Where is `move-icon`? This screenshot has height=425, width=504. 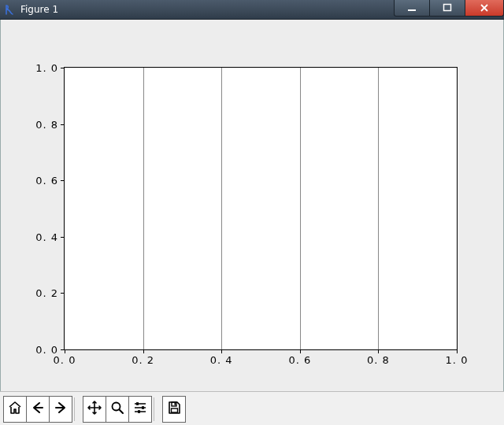
move-icon is located at coordinates (94, 409).